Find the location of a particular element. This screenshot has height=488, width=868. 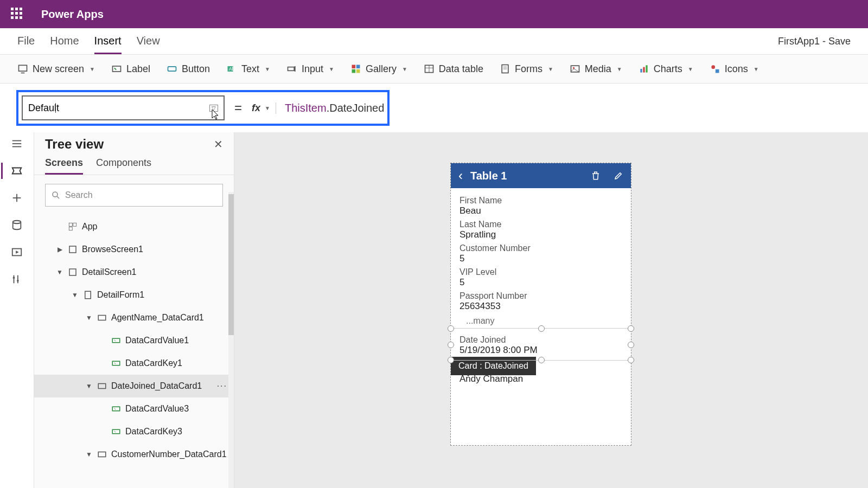

ribbon-input: Input ▼ is located at coordinates (310, 69).